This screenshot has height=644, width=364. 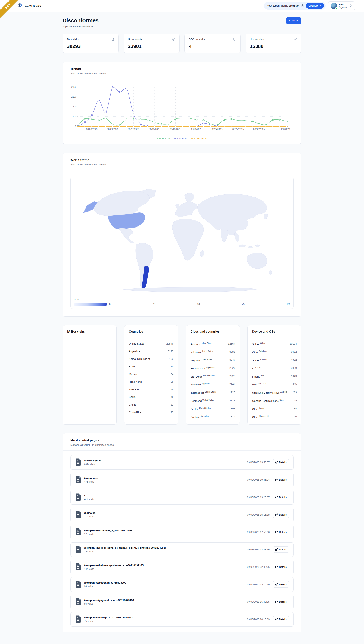 What do you see at coordinates (258, 368) in the screenshot?
I see `device-os: Android` at bounding box center [258, 368].